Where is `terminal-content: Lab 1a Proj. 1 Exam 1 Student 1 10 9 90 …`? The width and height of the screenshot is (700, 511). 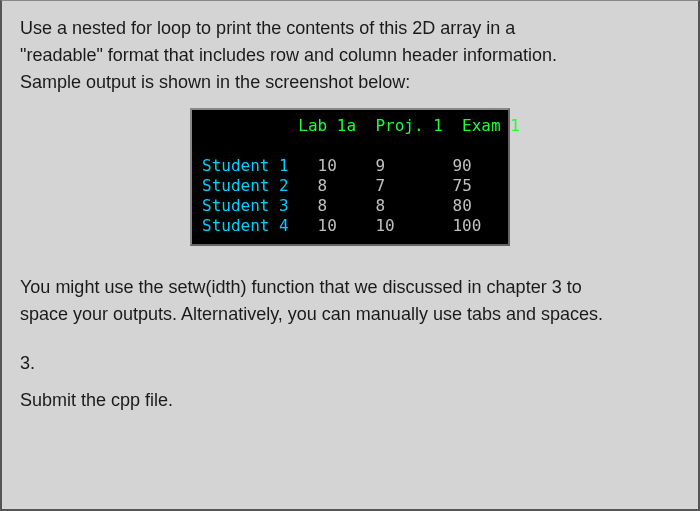
terminal-content: Lab 1a Proj. 1 Exam 1 Student 1 10 9 90 … is located at coordinates (348, 176).